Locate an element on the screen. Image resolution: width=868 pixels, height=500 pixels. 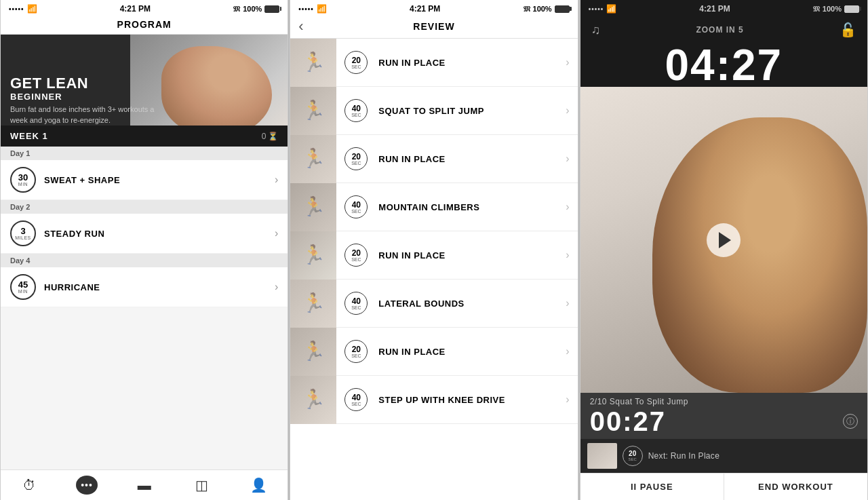
review-thumb-0: 🏃 is located at coordinates (313, 62).